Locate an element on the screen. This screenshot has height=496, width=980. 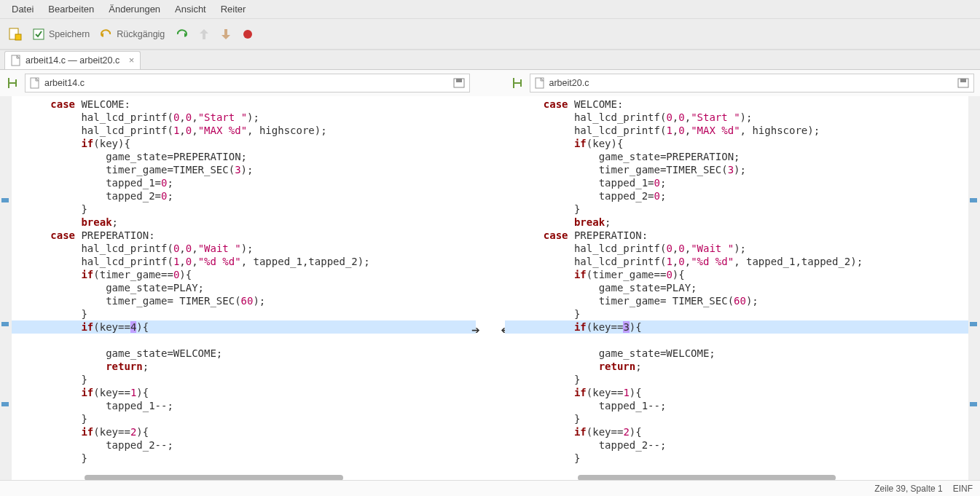
redo-button is located at coordinates (181, 34).